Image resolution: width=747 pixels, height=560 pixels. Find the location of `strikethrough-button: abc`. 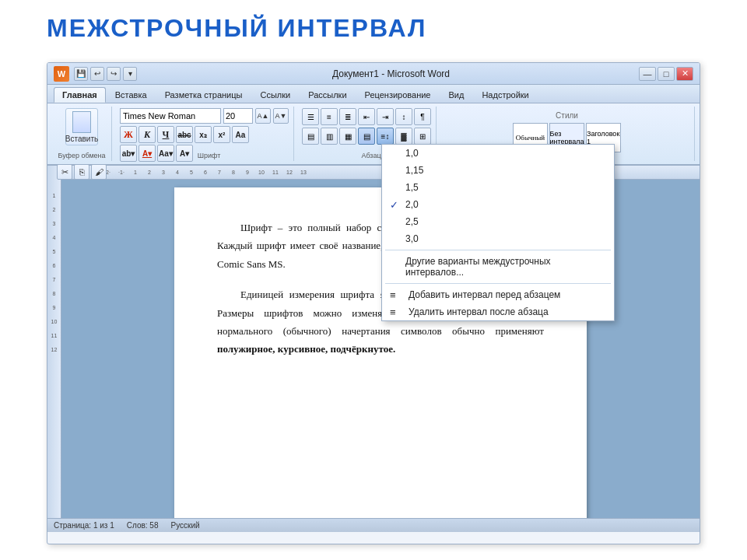

strikethrough-button: abc is located at coordinates (184, 135).